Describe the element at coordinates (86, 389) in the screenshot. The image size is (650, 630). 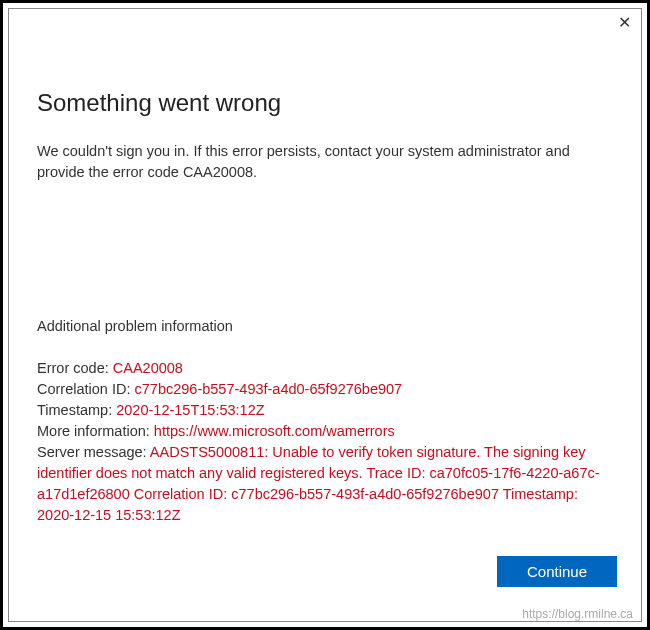
I see `correlation-id-label: Correlation ID:` at that location.